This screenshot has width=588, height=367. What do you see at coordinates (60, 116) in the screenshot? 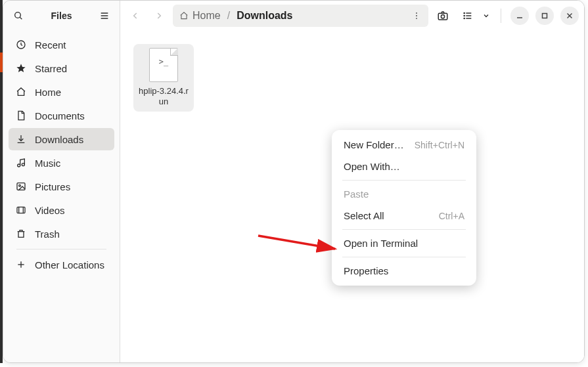
I see `sidebar-item-label: Documents` at bounding box center [60, 116].